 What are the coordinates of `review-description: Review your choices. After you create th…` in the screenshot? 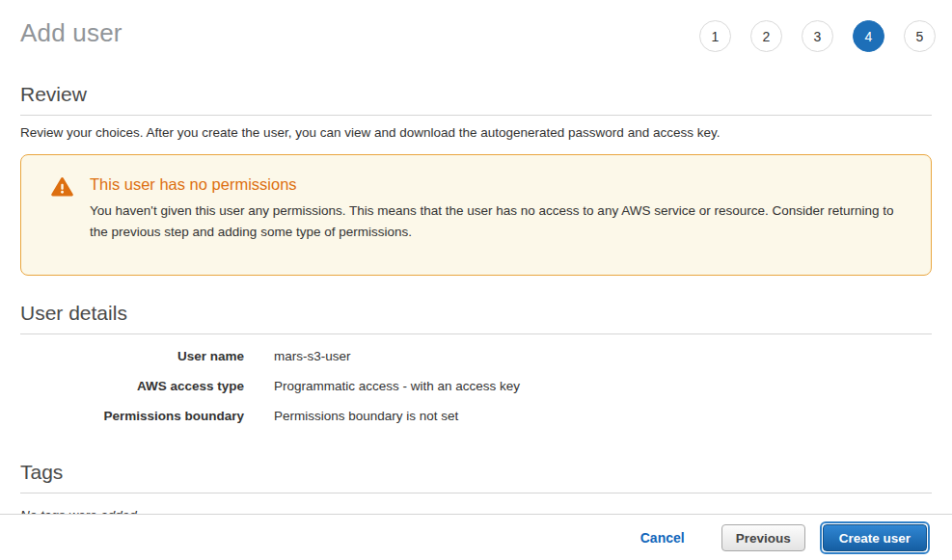 It's located at (476, 133).